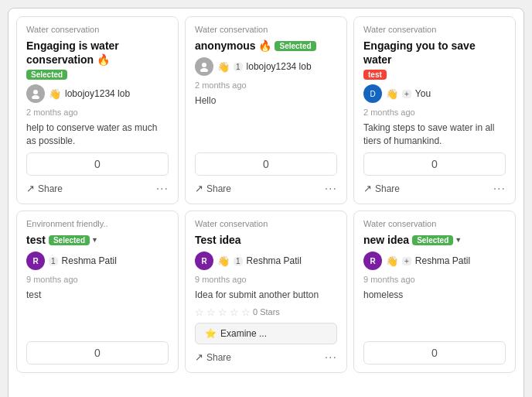 The width and height of the screenshot is (532, 397). I want to click on user-row: 👋lobojoy1234 lob, so click(97, 94).